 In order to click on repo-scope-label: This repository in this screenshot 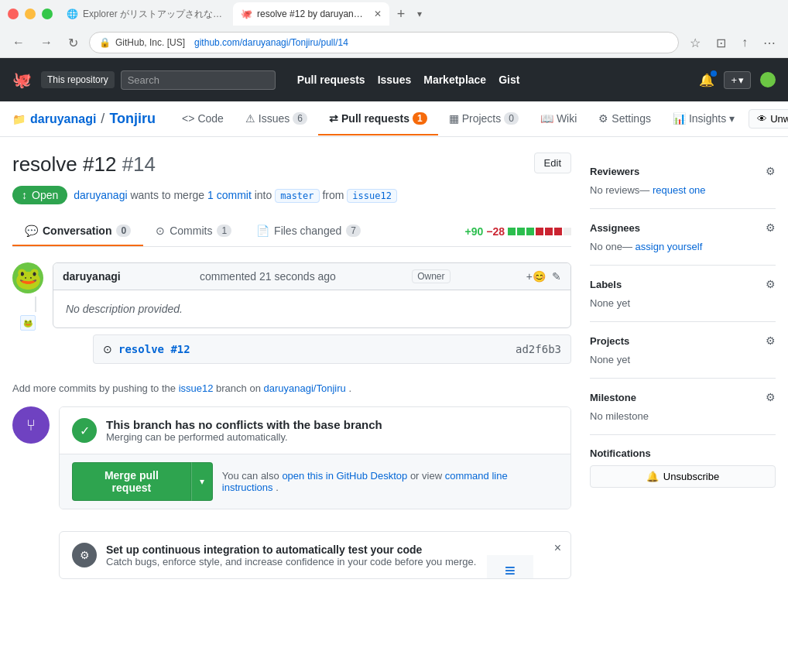, I will do `click(77, 80)`.